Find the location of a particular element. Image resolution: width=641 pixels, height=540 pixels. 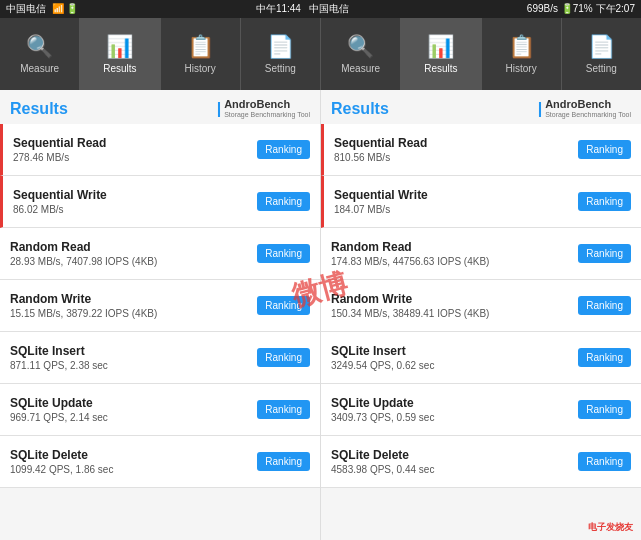

nav-history-left: 📋 History is located at coordinates (201, 54).